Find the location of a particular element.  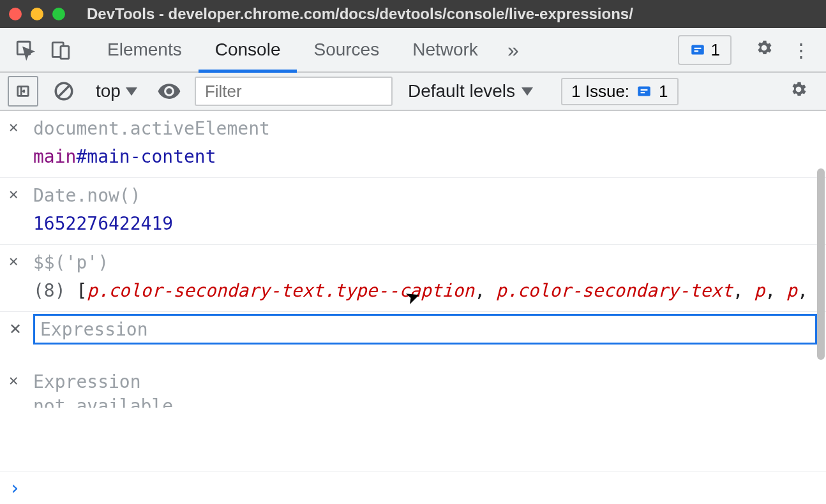

issue-count: 1 is located at coordinates (663, 92).